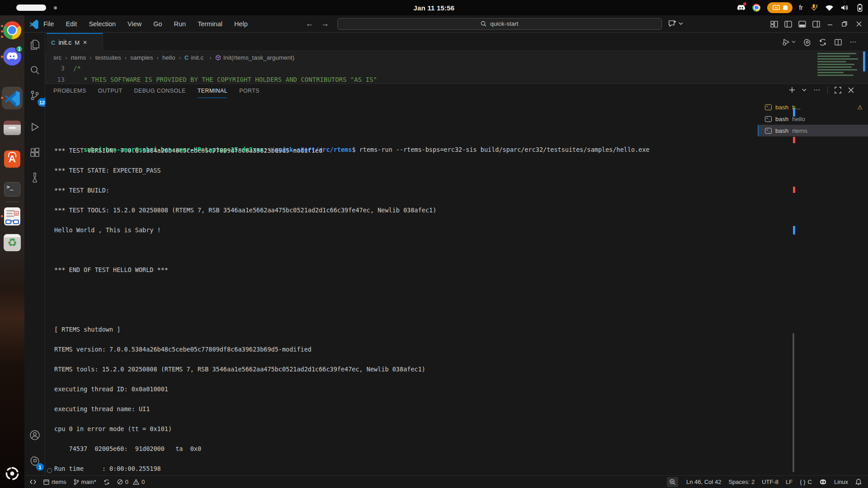 This screenshot has width=868, height=488. What do you see at coordinates (157, 24) in the screenshot?
I see `menu-item: Go` at bounding box center [157, 24].